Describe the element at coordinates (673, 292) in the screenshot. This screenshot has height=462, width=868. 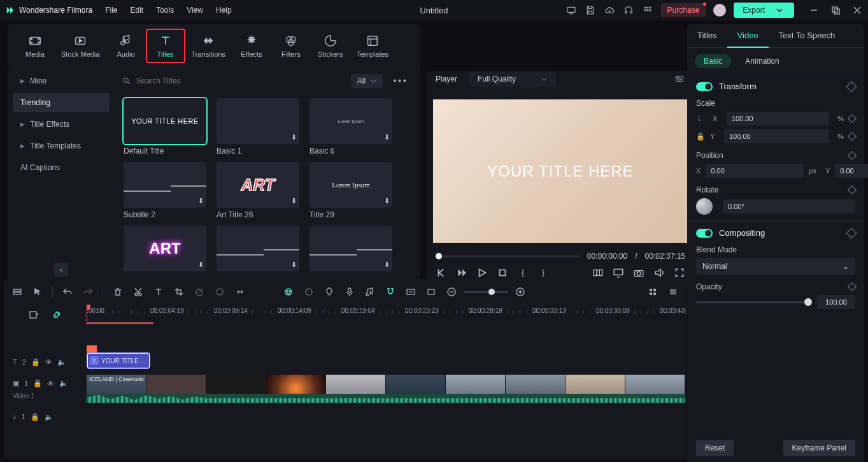
I see `timeline-settings-icon` at that location.